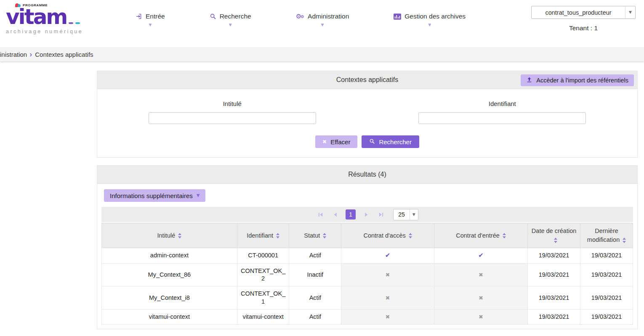  What do you see at coordinates (320, 214) in the screenshot?
I see `first-page-button` at bounding box center [320, 214].